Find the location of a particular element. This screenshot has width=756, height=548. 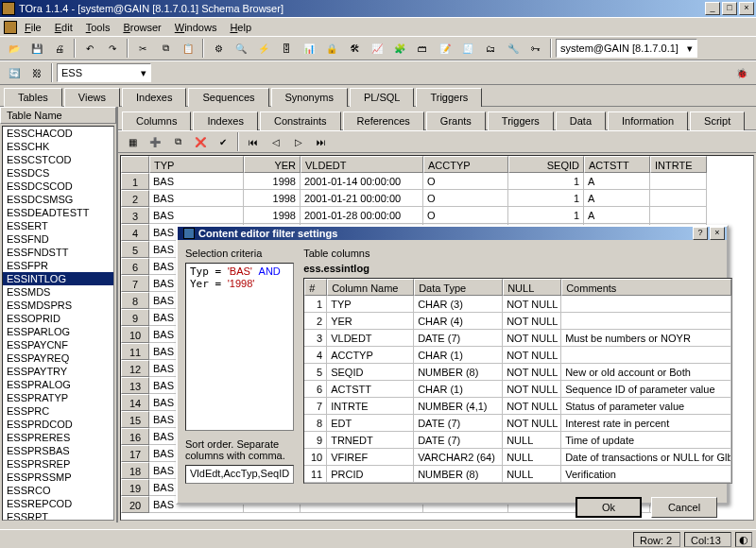

list-item: ESSDCS is located at coordinates (59, 173).